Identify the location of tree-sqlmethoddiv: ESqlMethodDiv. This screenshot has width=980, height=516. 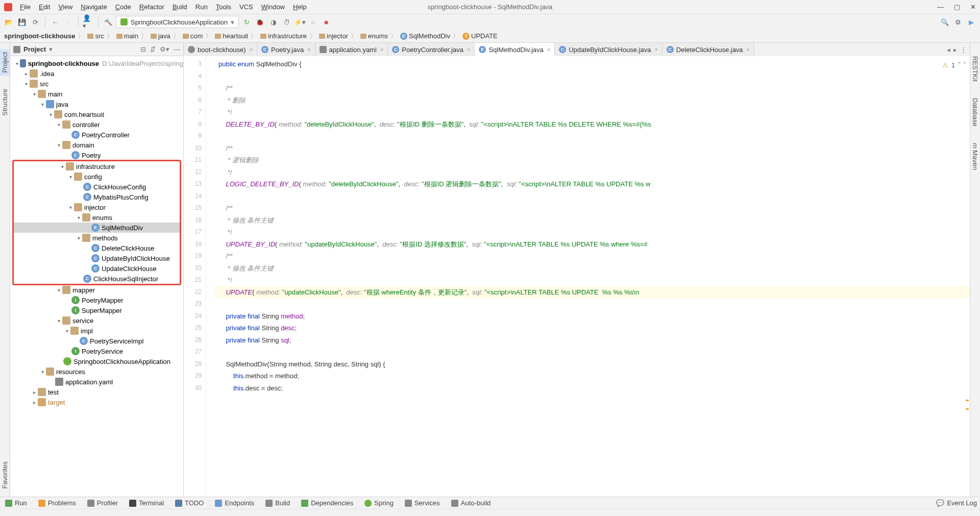
(97, 228).